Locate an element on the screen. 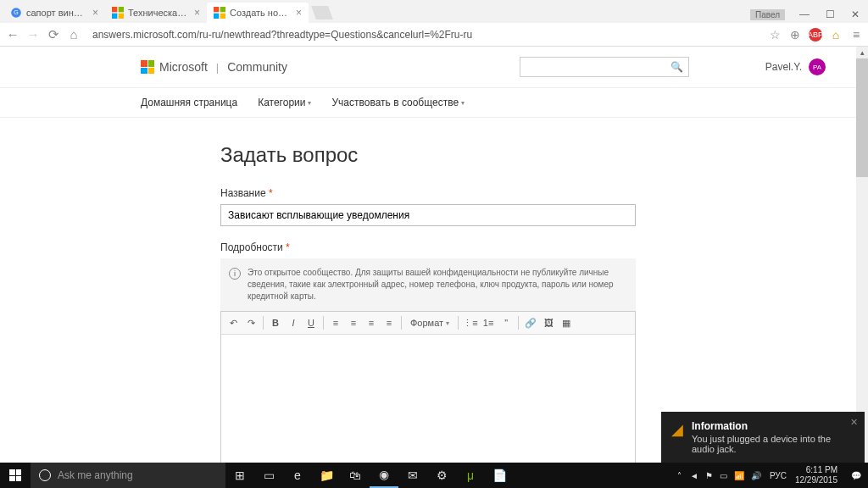 This screenshot has height=488, width=868. tray-icon: ⚑ is located at coordinates (709, 476).